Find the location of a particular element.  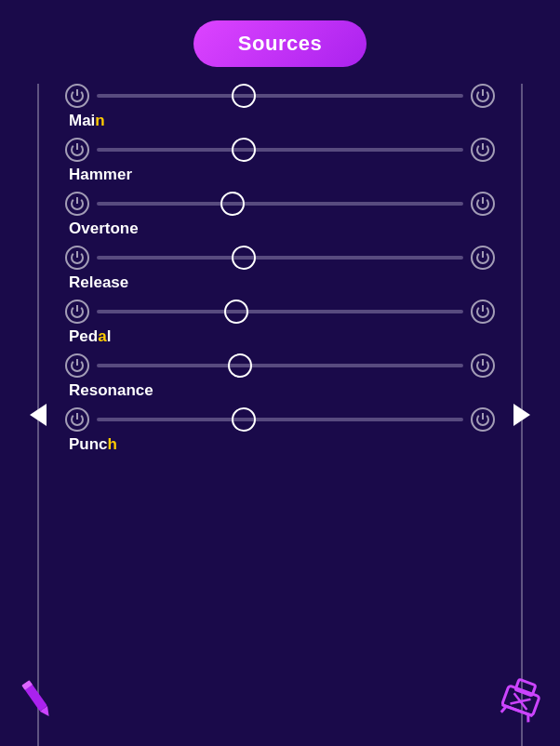

slider-label-main: Main is located at coordinates (280, 121).